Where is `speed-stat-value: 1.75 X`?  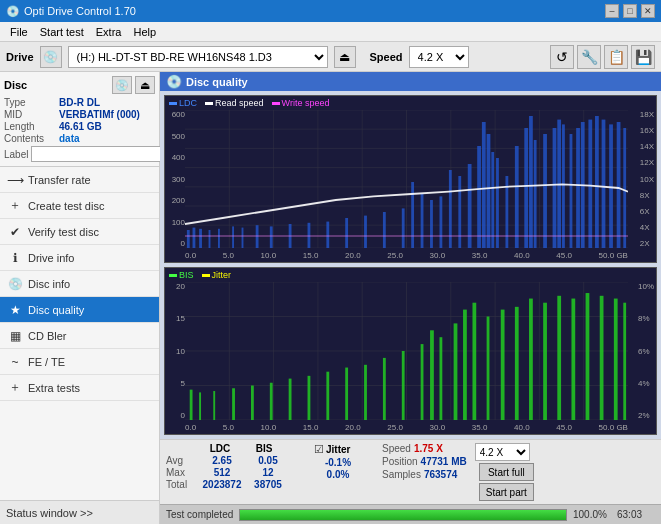
speed-stat-value: 1.75 X is located at coordinates (428, 448).